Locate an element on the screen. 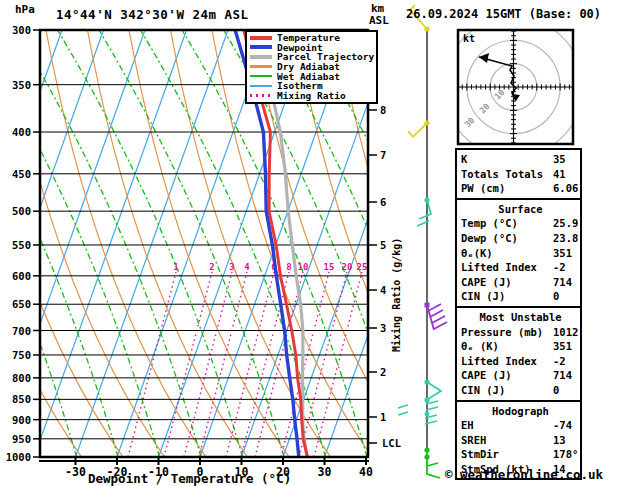  row-value: 1012 is located at coordinates (566, 332).